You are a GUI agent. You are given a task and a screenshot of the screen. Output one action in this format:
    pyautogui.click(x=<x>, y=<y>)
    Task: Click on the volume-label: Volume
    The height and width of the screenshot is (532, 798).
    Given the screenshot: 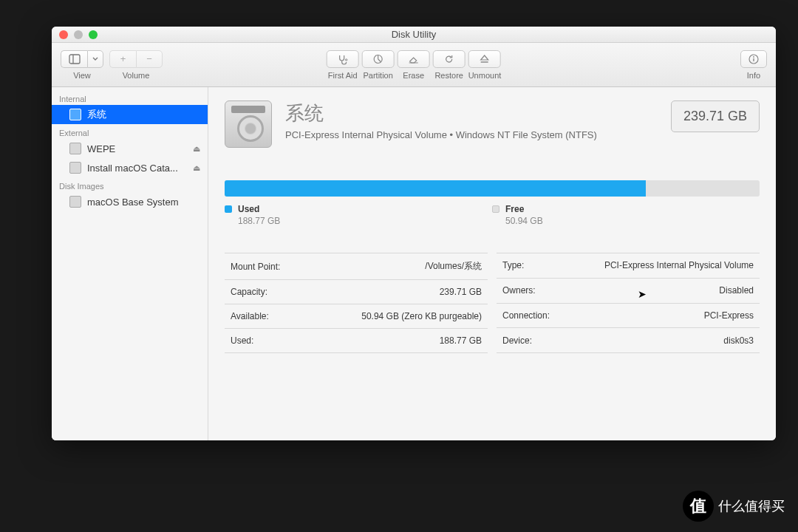 What is the action you would take?
    pyautogui.click(x=136, y=75)
    